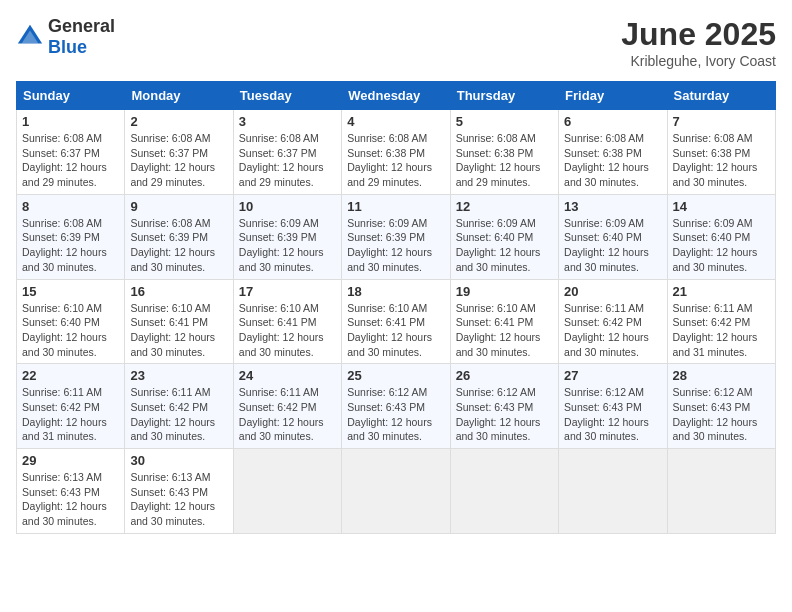 The width and height of the screenshot is (792, 612). What do you see at coordinates (71, 236) in the screenshot?
I see `table-row: 8 Sunrise: 6:08 AM Sunset: 6:39 PM Dayli…` at bounding box center [71, 236].